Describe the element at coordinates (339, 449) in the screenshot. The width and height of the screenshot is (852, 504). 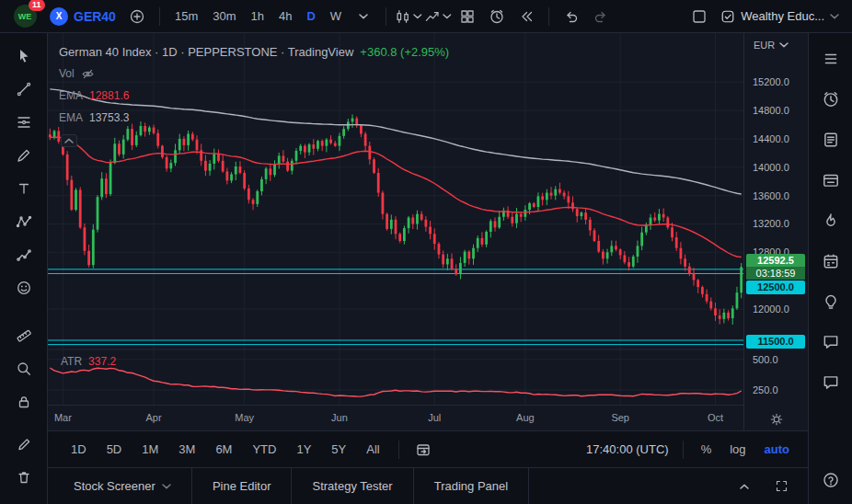
I see `range-5y-button: 5Y` at that location.